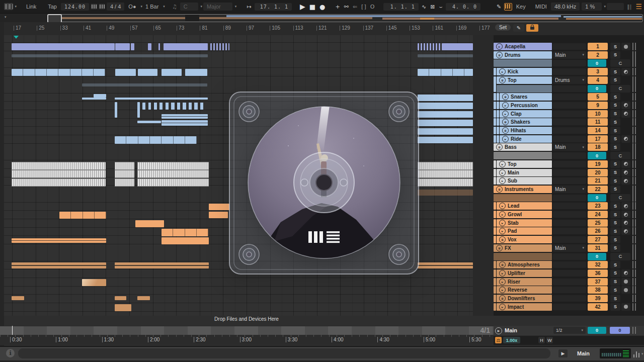 The height and width of the screenshot is (362, 644). Describe the element at coordinates (570, 330) in the screenshot. I see `main-grid-menu: 1/2▾` at that location.